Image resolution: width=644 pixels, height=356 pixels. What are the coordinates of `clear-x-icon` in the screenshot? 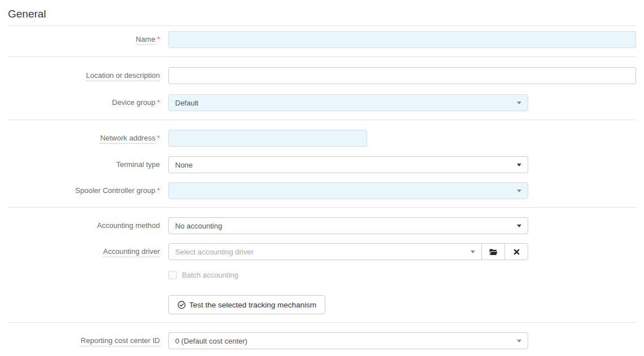 It's located at (516, 252).